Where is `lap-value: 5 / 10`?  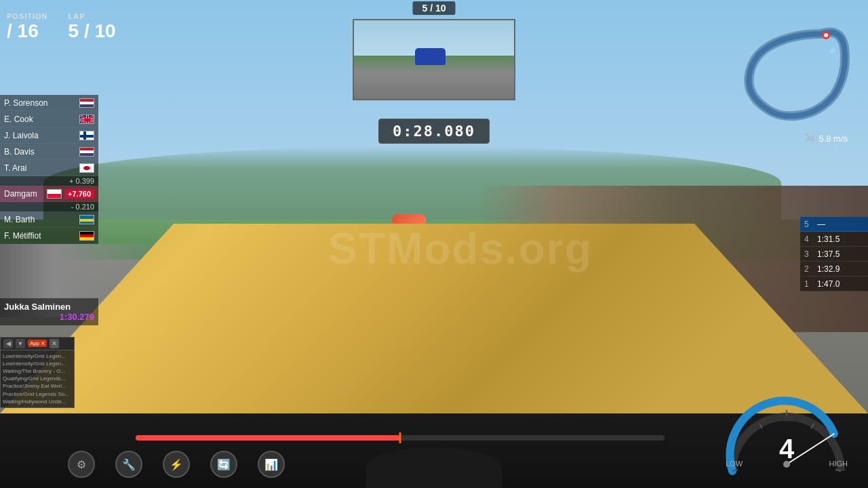
lap-value: 5 / 10 is located at coordinates (92, 31).